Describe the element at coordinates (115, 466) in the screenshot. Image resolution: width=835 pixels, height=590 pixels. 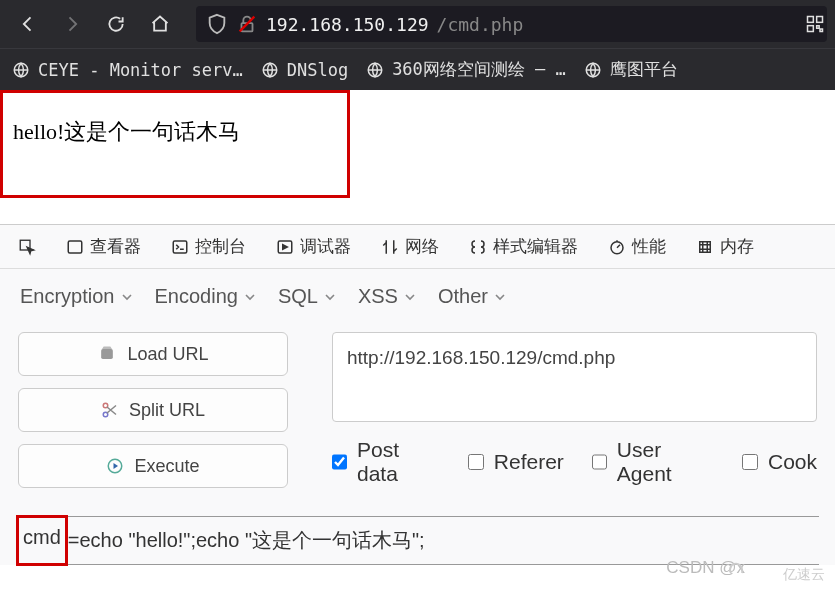
I see `play-icon` at that location.